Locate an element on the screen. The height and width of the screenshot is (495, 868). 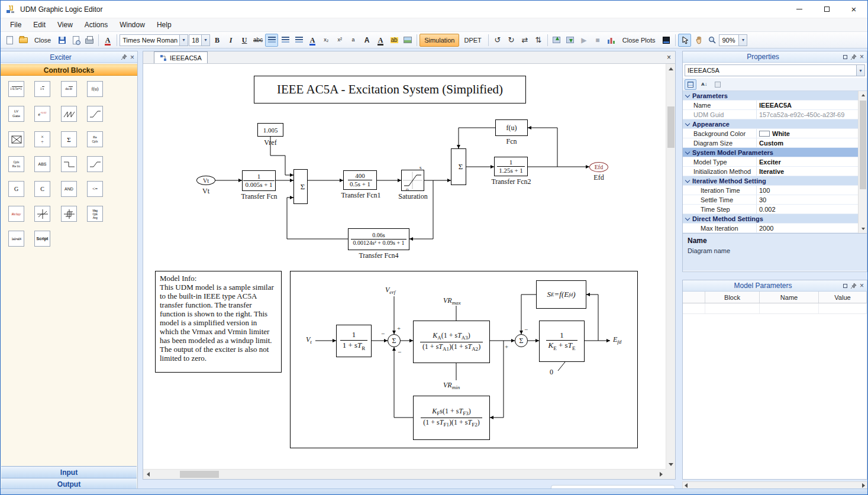
reference-figure: Vt Verf VRmax VRmin Efd 0 − + − + − 11 +… is located at coordinates (464, 360).